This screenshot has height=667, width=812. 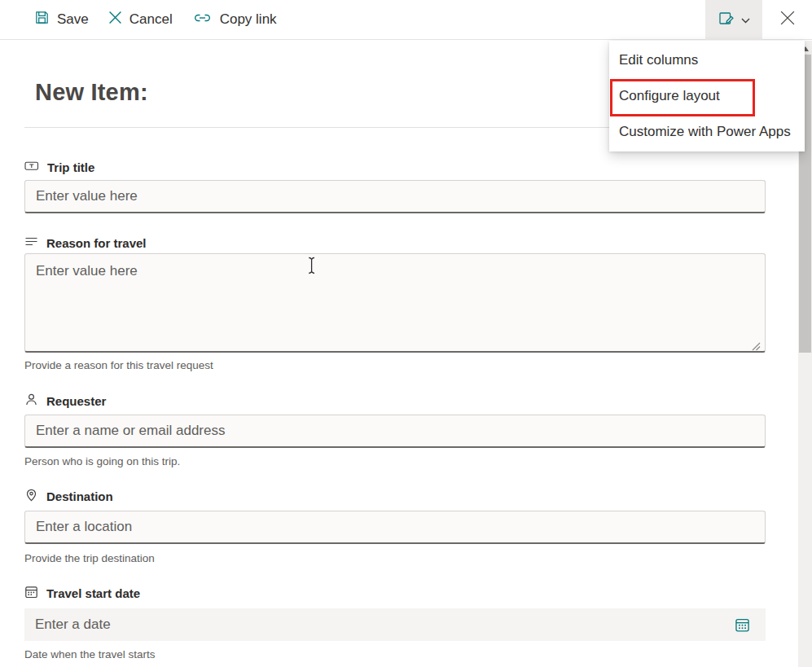 I want to click on trip-title-input, so click(x=395, y=197).